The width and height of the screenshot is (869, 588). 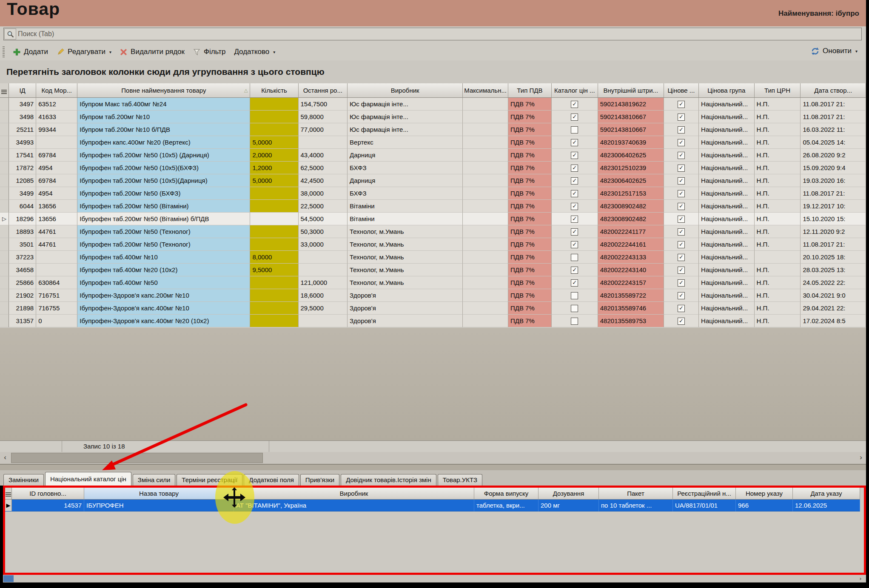 What do you see at coordinates (631, 206) in the screenshot?
I see `cell-barcode: 4823008902482` at bounding box center [631, 206].